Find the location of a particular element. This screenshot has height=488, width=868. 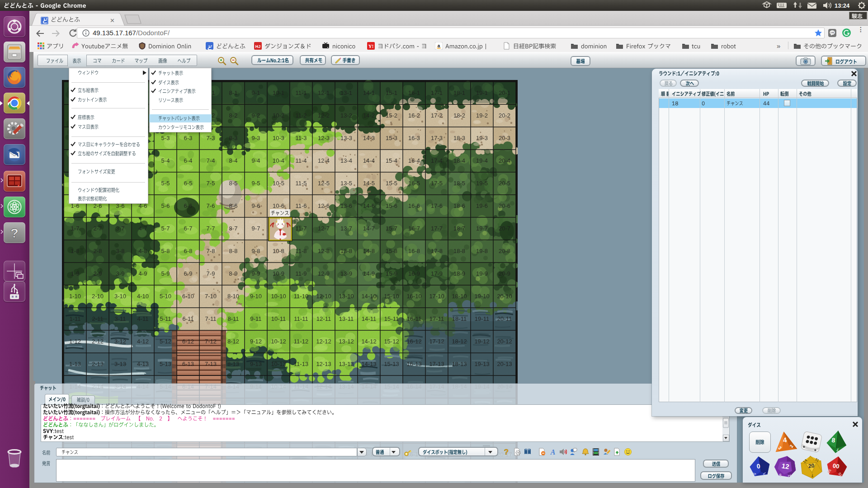

svg-text: 18-1 is located at coordinates (459, 93).